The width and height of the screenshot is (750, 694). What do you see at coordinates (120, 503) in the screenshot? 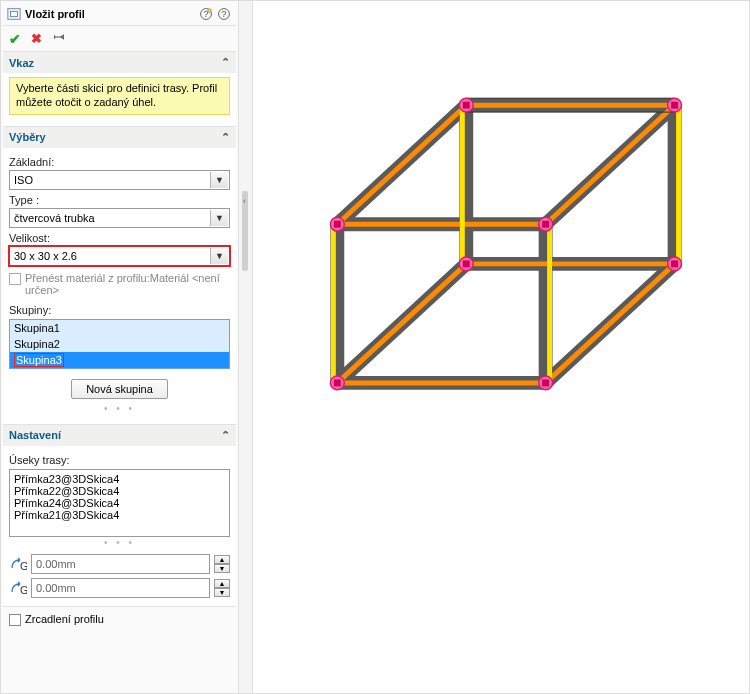
I see `useky-item: Přímka24@3DSkica4` at bounding box center [120, 503].